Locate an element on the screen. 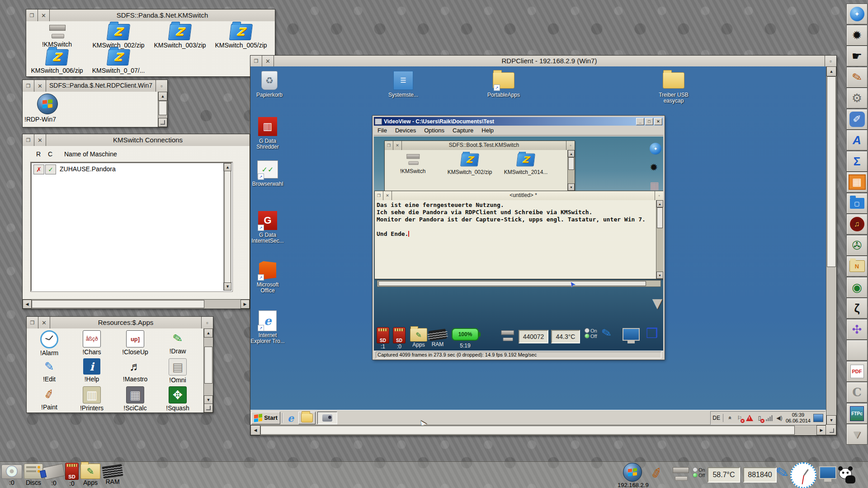 This screenshot has height=488, width=868. horizontal-scrollbar: ◀ ▶ is located at coordinates (136, 304).